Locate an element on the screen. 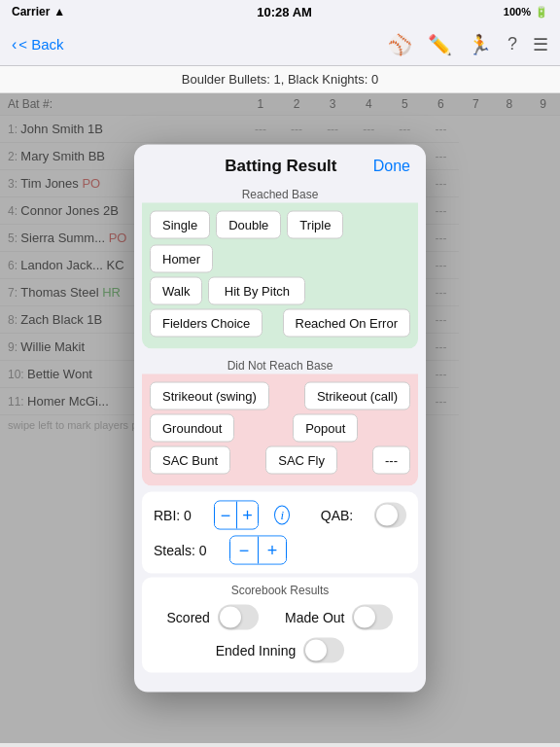 This screenshot has height=747, width=560. score-banner: Boulder Bullets: 1, Black Knights: 0 is located at coordinates (280, 80).